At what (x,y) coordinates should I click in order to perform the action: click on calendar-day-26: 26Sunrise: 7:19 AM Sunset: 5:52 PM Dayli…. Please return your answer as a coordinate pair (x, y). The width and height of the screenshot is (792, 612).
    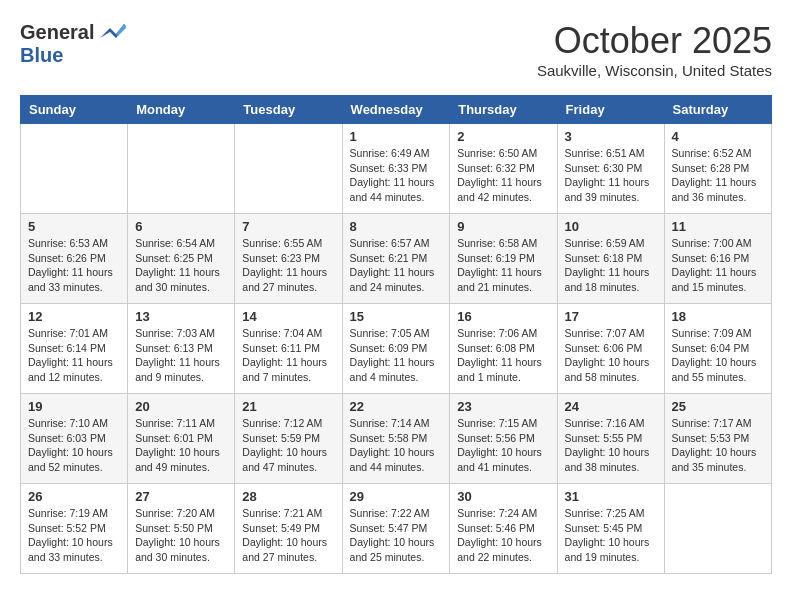
    Looking at the image, I should click on (74, 529).